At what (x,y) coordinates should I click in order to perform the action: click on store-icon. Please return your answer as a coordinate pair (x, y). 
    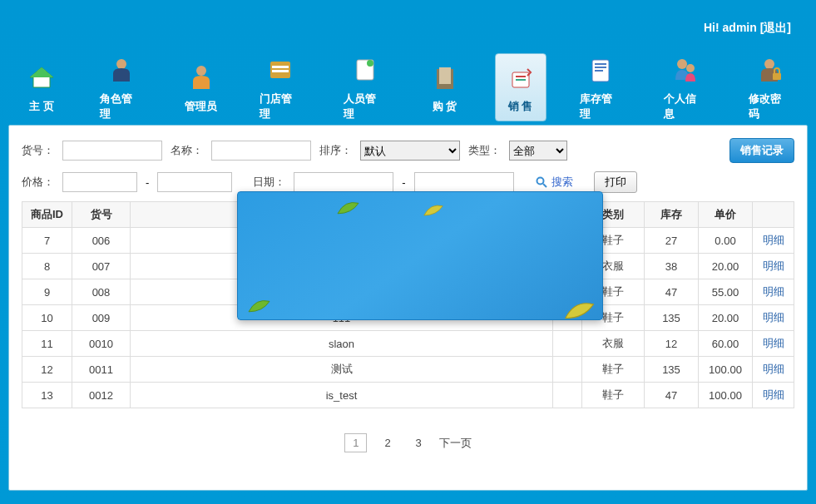
    Looking at the image, I should click on (280, 70).